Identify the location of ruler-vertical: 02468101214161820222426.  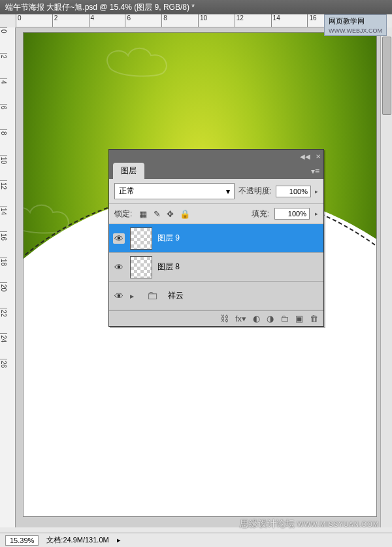
(8, 277).